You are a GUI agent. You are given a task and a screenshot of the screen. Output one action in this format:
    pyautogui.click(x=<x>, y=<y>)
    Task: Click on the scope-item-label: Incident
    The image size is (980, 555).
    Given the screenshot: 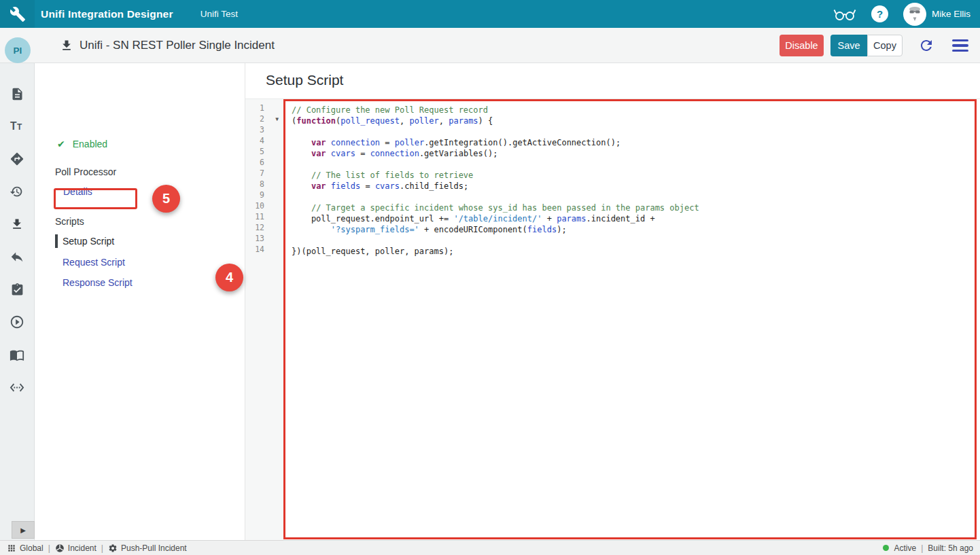 What is the action you would take?
    pyautogui.click(x=82, y=548)
    